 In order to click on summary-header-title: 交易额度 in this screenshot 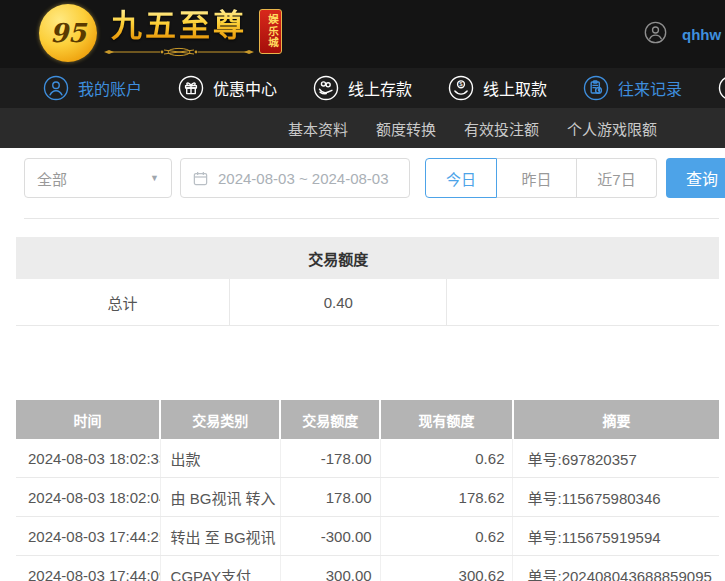, I will do `click(338, 258)`.